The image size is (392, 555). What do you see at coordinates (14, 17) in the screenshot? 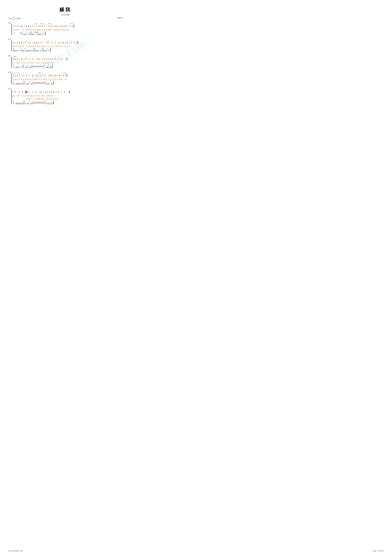
I see `time-top: 4` at bounding box center [14, 17].